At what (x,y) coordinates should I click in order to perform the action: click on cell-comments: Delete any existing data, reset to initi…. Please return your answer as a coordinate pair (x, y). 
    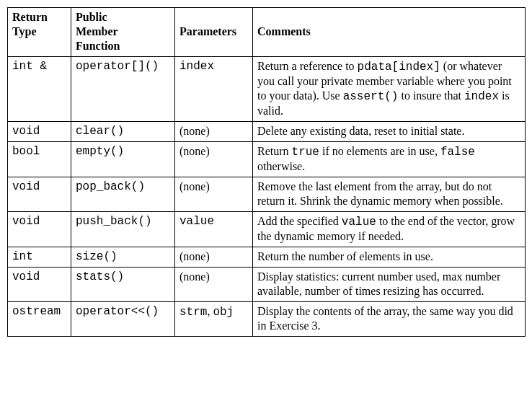
    Looking at the image, I should click on (389, 132).